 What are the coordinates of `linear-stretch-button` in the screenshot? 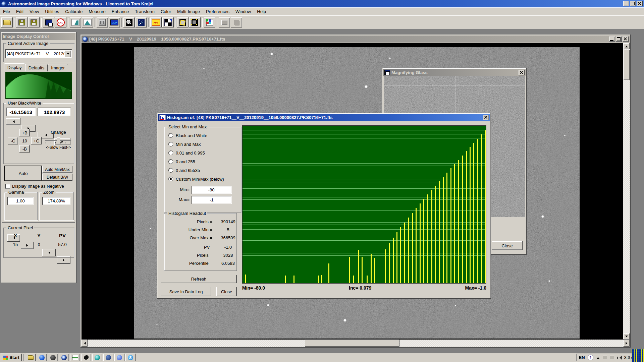 It's located at (75, 22).